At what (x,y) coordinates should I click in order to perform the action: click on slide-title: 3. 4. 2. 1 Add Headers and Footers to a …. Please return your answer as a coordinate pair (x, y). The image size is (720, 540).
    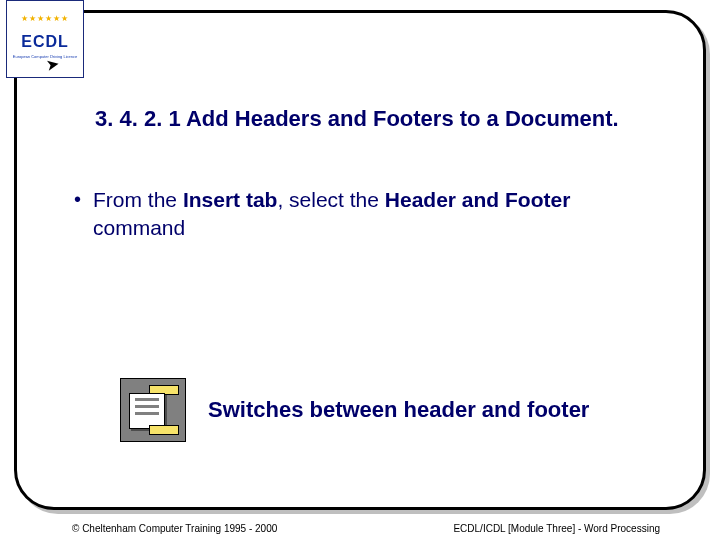
    Looking at the image, I should click on (382, 119).